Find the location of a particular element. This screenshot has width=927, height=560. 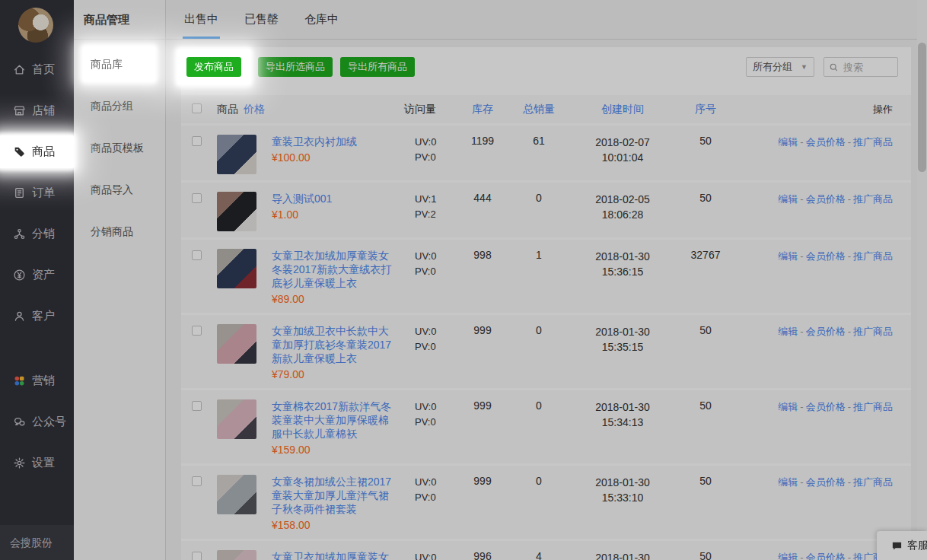

created-time: 15:35:15 is located at coordinates (623, 347).